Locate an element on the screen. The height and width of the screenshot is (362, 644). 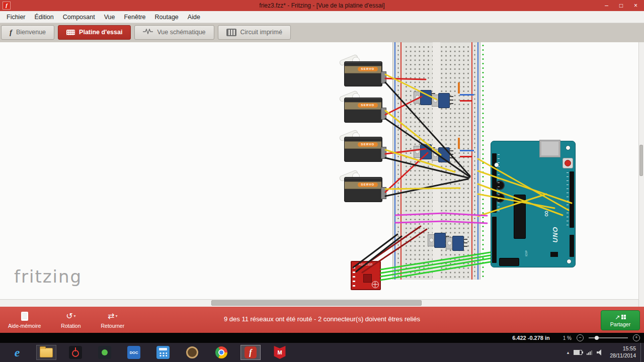
status-buttons: Aide-mémoire ↺▾ Rotation ⇄▾ Retourner is located at coordinates (62, 320).